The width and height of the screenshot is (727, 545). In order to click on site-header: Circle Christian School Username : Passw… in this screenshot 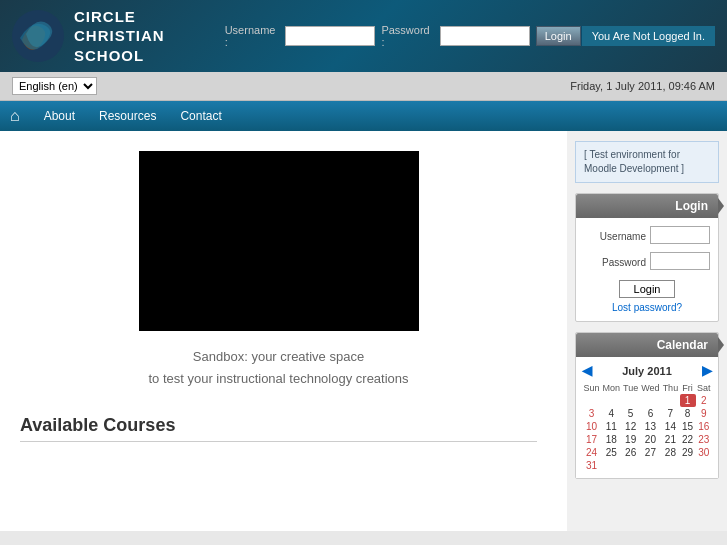, I will do `click(364, 36)`.